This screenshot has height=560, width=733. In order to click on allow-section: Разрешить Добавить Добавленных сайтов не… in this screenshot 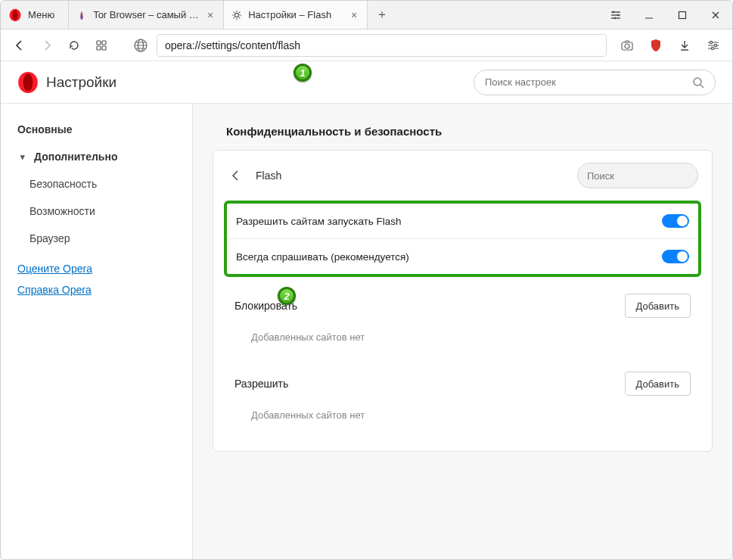, I will do `click(463, 394)`.